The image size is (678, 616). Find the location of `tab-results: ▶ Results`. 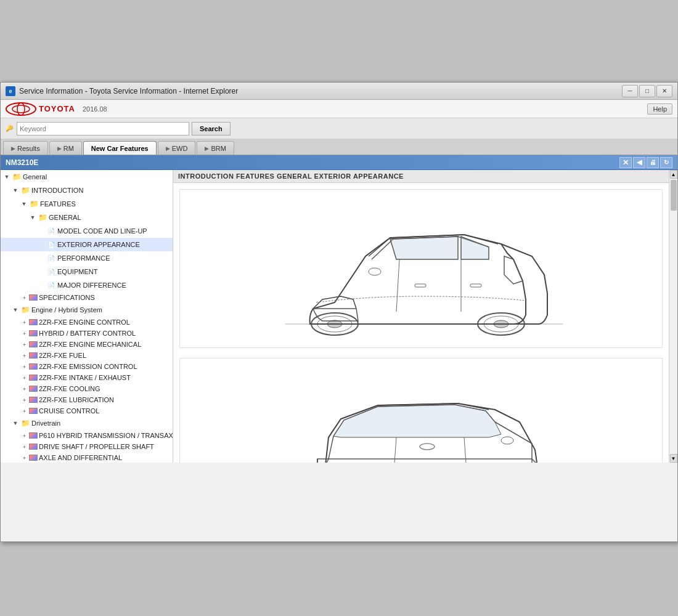

tab-results: ▶ Results is located at coordinates (26, 148).